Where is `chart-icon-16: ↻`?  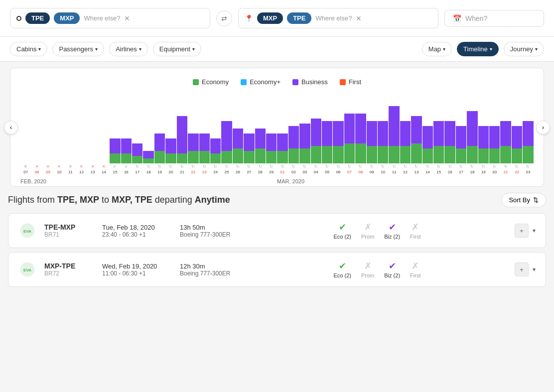 chart-icon-16: ↻ is located at coordinates (204, 166).